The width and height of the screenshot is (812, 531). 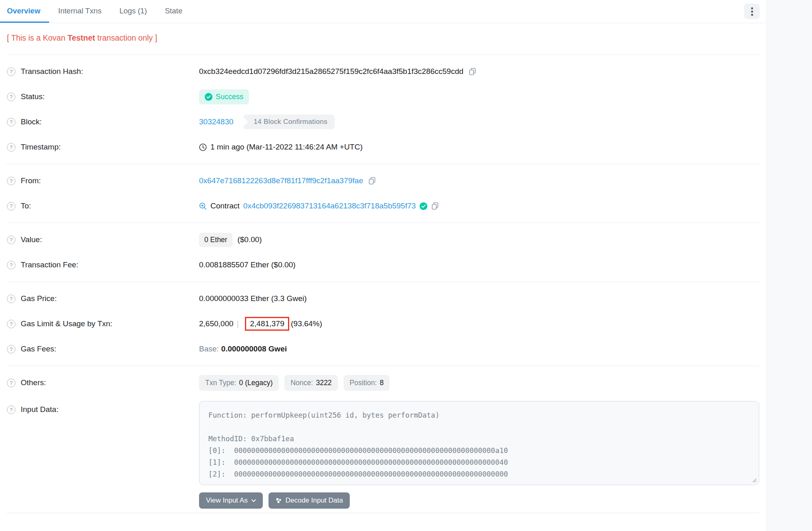 I want to click on value-usd: ($0.00), so click(x=249, y=240).